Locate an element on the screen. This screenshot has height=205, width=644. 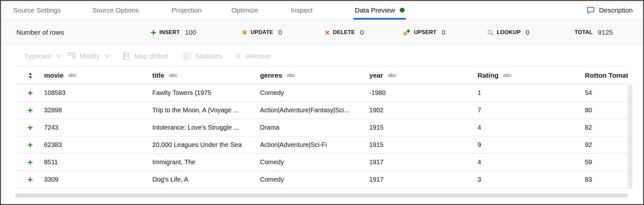
tab-label: Source Settings is located at coordinates (37, 10).